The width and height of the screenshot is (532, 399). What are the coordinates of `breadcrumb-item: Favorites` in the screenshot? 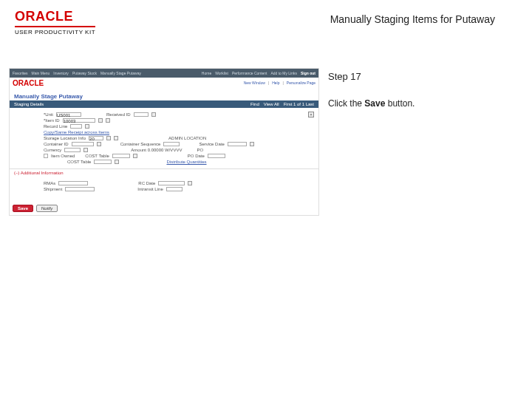 It's located at (21, 73).